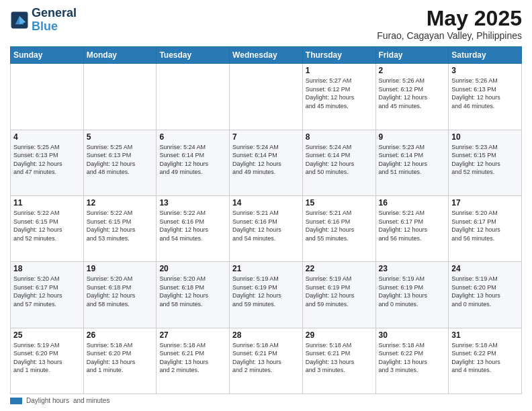  What do you see at coordinates (485, 160) in the screenshot?
I see `day-info: Sunrise: 5:23 AM Sunset: 6:15 PM Dayligh…` at bounding box center [485, 160].